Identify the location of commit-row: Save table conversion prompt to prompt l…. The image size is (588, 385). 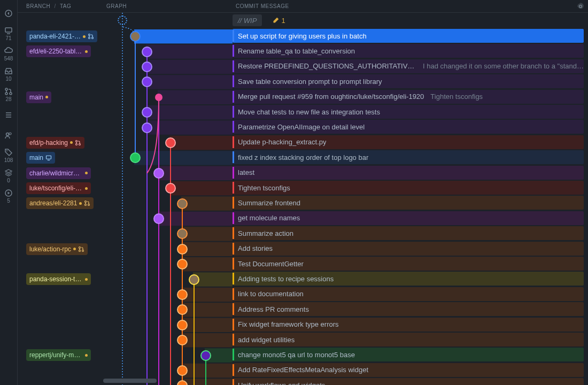
(408, 81).